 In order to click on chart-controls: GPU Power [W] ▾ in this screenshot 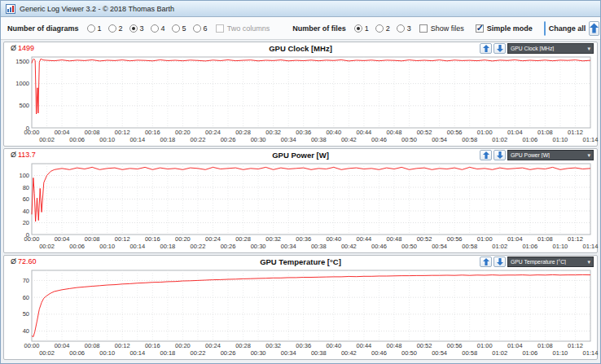, I will do `click(537, 155)`.